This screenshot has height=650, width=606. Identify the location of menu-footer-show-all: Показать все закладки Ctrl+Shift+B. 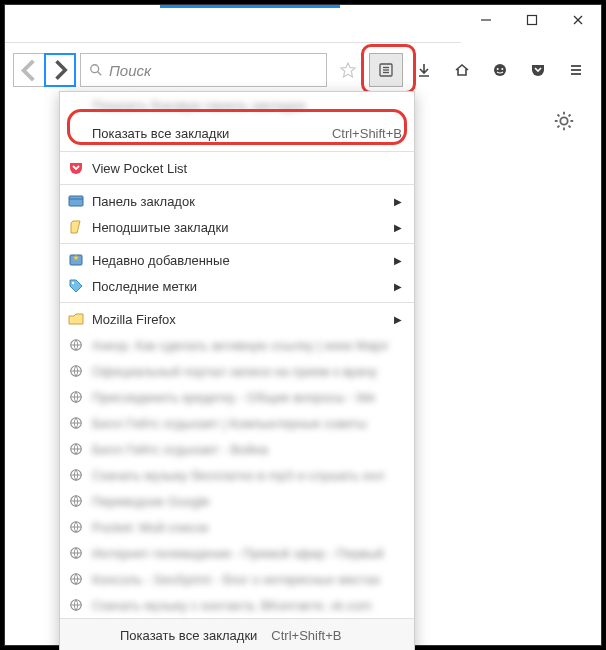
(237, 634).